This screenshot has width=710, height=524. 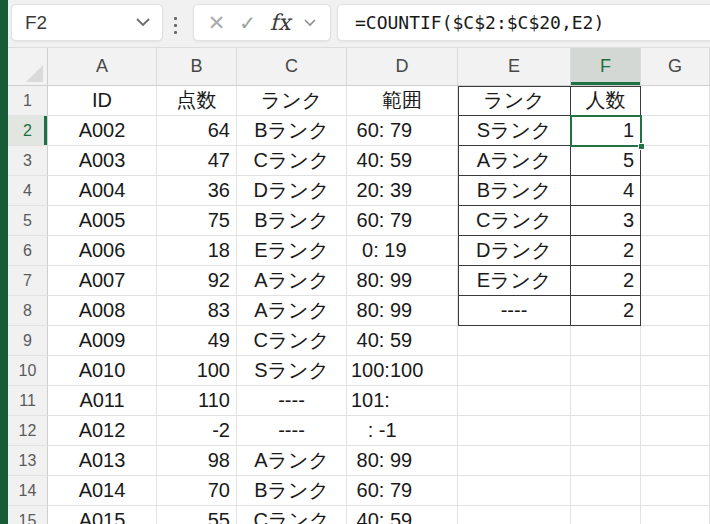 I want to click on cell-F7: 2, so click(x=606, y=281).